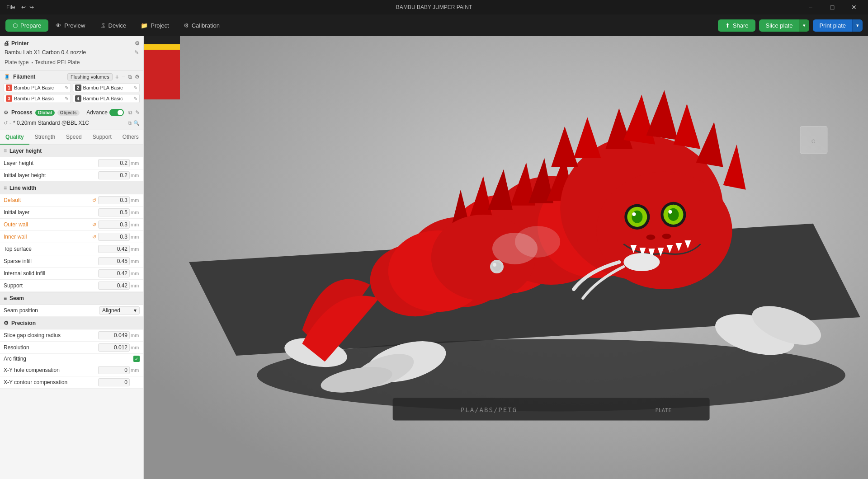  Describe the element at coordinates (71, 225) in the screenshot. I see `outer-wall-row: Outer wall ↺ mm` at that location.